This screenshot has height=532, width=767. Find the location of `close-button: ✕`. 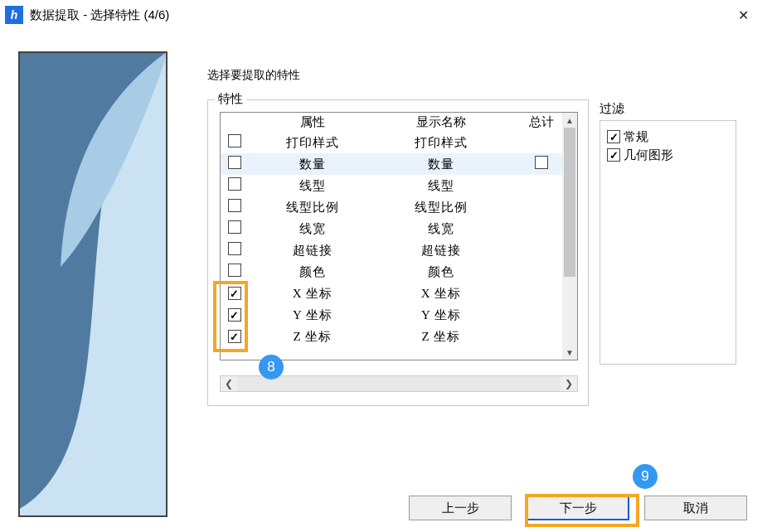

close-button: ✕ is located at coordinates (743, 15).